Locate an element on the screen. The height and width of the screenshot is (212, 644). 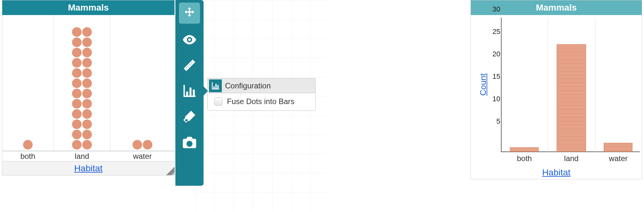
y-tick-label: 30 is located at coordinates (496, 9).